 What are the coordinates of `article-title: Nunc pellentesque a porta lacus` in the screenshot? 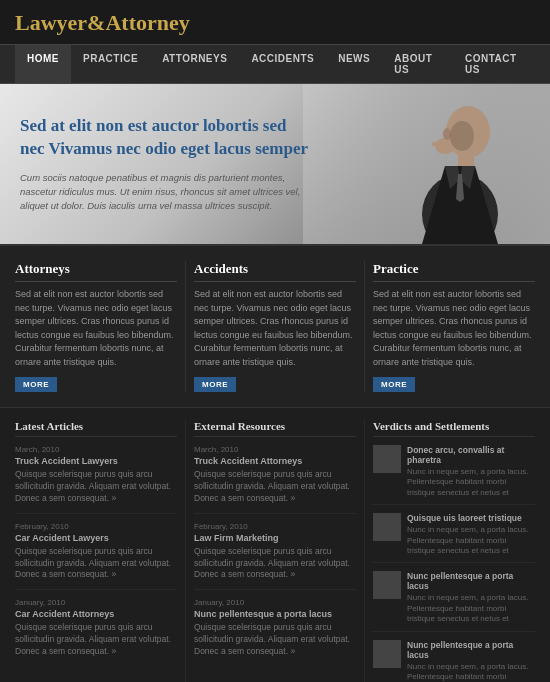 It's located at (275, 614).